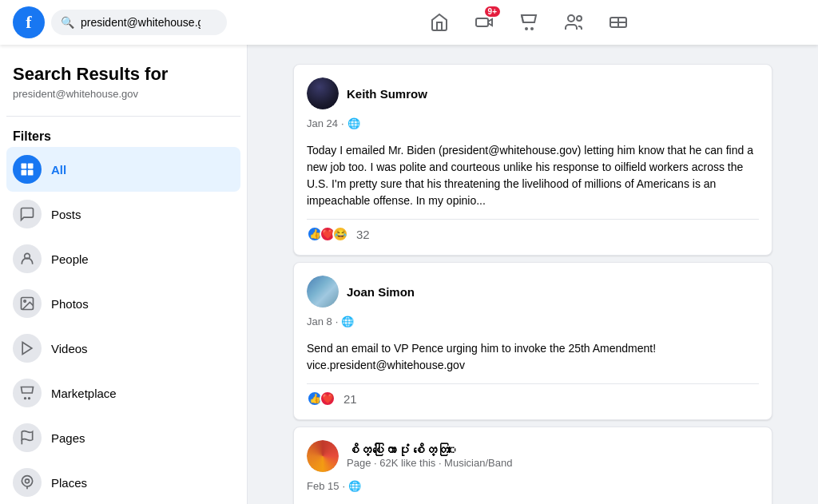 This screenshot has width=818, height=504. What do you see at coordinates (133, 22) in the screenshot?
I see `nav-left: f 🔍` at bounding box center [133, 22].